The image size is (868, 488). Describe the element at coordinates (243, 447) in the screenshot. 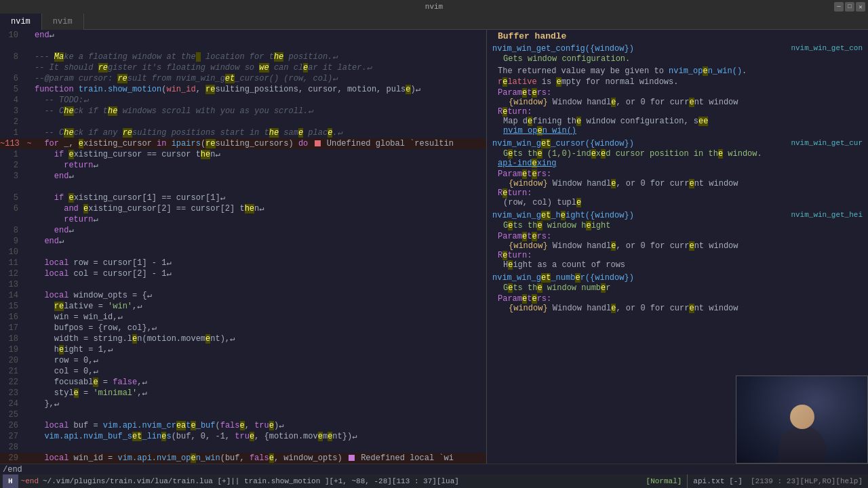

I see `code-line: 28` at that location.